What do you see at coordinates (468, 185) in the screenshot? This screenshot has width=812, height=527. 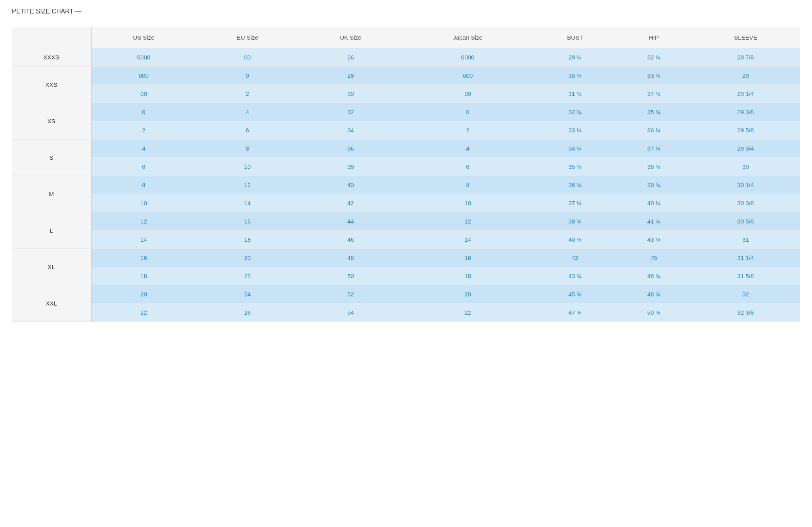 I see `cell-japan: 8` at bounding box center [468, 185].